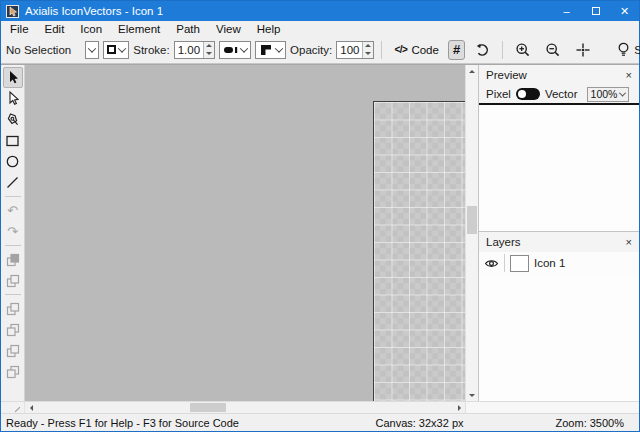 This screenshot has height=432, width=640. Describe the element at coordinates (230, 50) in the screenshot. I see `line-cap-icon` at that location.